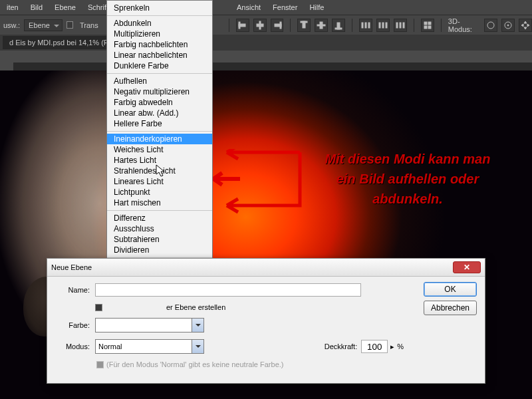 This screenshot has width=532, height=399. I want to click on transparency-checkbox, so click(70, 25).